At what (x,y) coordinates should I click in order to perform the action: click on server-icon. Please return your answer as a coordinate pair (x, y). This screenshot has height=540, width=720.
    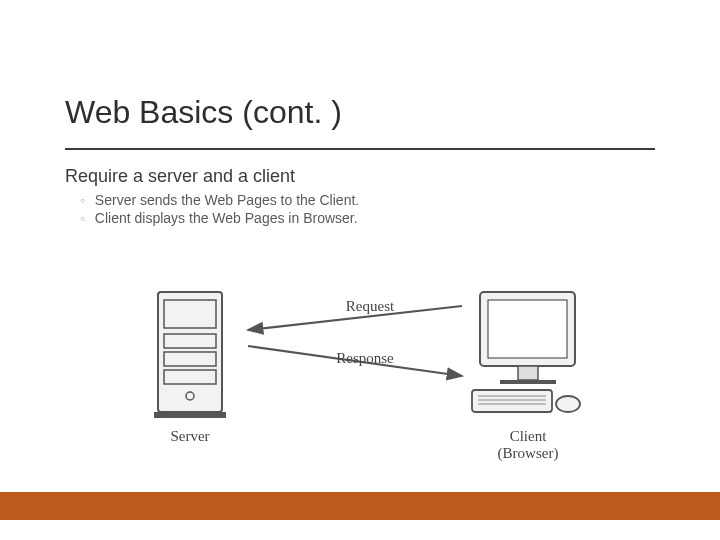
    Looking at the image, I should click on (190, 355).